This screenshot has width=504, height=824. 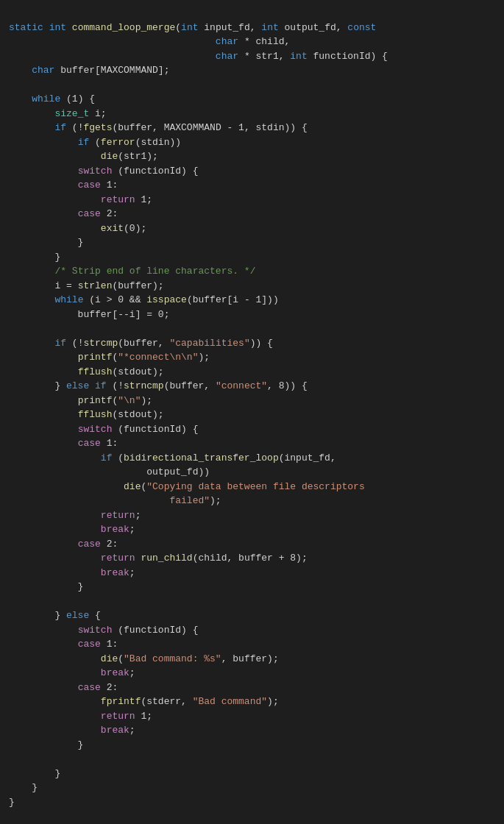 I want to click on line: fflush(stdout);, so click(x=252, y=372).